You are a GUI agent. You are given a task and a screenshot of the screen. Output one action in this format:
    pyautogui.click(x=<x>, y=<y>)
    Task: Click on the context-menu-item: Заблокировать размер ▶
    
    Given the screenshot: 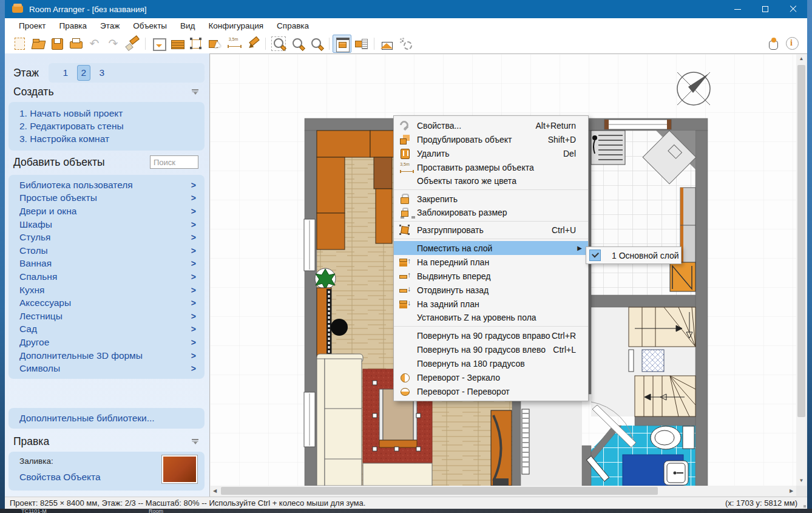 What is the action you would take?
    pyautogui.click(x=491, y=214)
    